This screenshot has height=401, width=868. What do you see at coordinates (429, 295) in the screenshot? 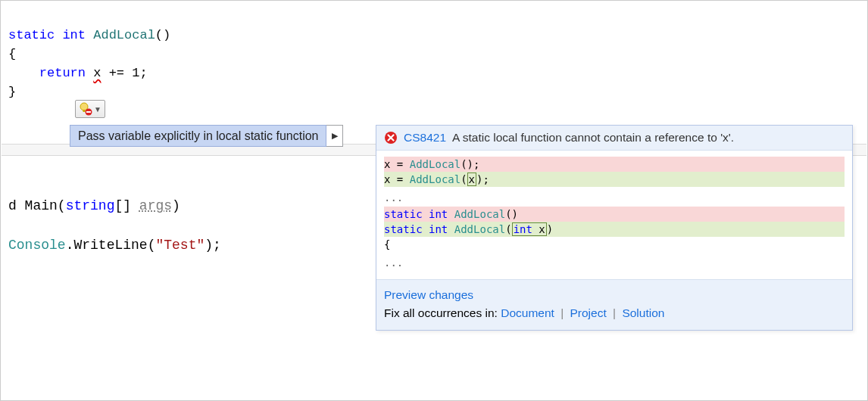
I see `preview-changes-link: Preview changes` at bounding box center [429, 295].